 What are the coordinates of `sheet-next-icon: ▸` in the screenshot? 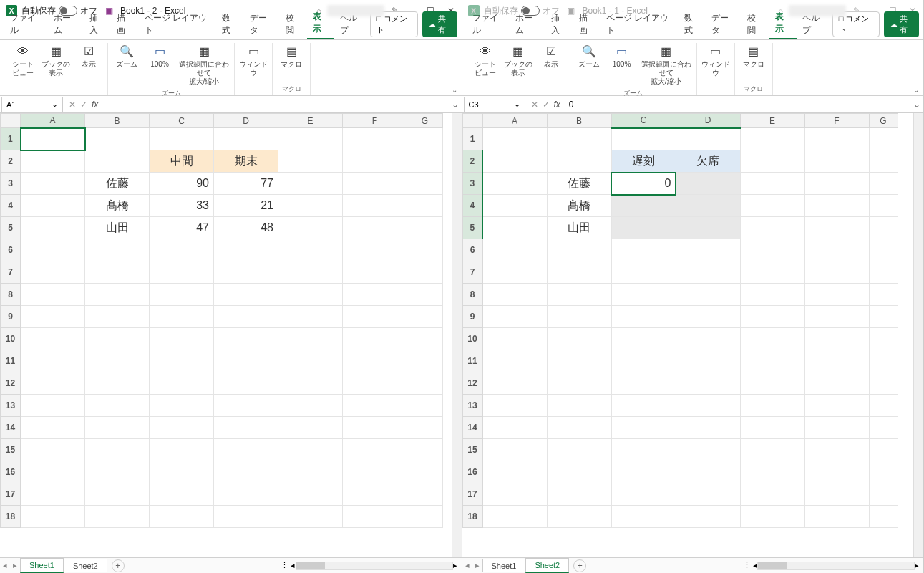 It's located at (15, 566).